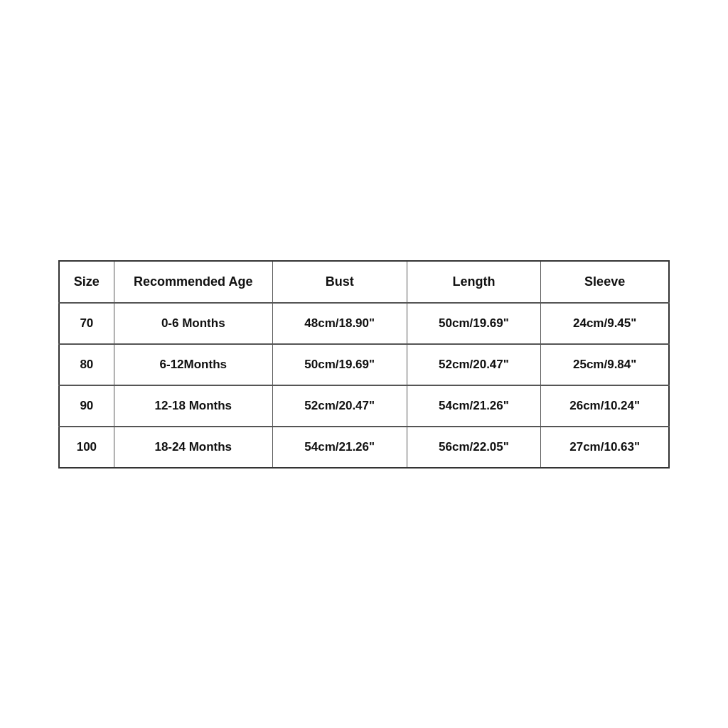  What do you see at coordinates (364, 447) in the screenshot?
I see `table-row: 10018-24 Months54cm/21.26"56cm/22.05"27c…` at bounding box center [364, 447].